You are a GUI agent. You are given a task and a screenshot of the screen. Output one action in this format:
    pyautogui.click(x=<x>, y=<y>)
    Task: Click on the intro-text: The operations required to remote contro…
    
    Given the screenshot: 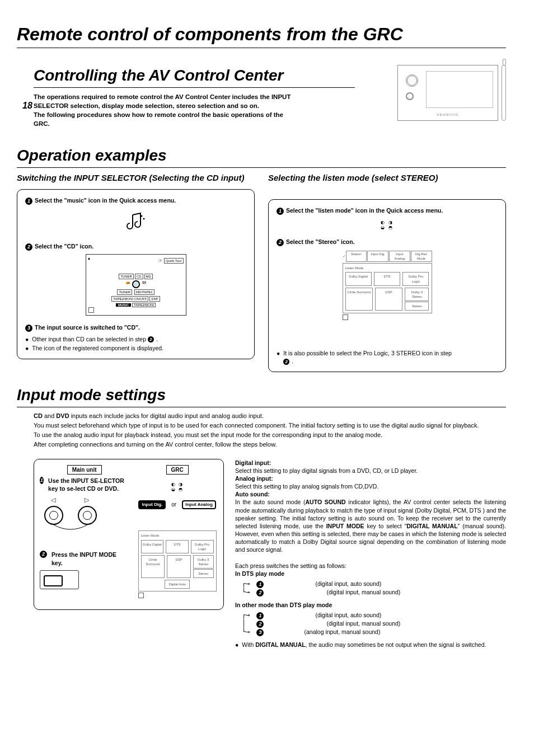 What is the action you would take?
    pyautogui.click(x=162, y=110)
    